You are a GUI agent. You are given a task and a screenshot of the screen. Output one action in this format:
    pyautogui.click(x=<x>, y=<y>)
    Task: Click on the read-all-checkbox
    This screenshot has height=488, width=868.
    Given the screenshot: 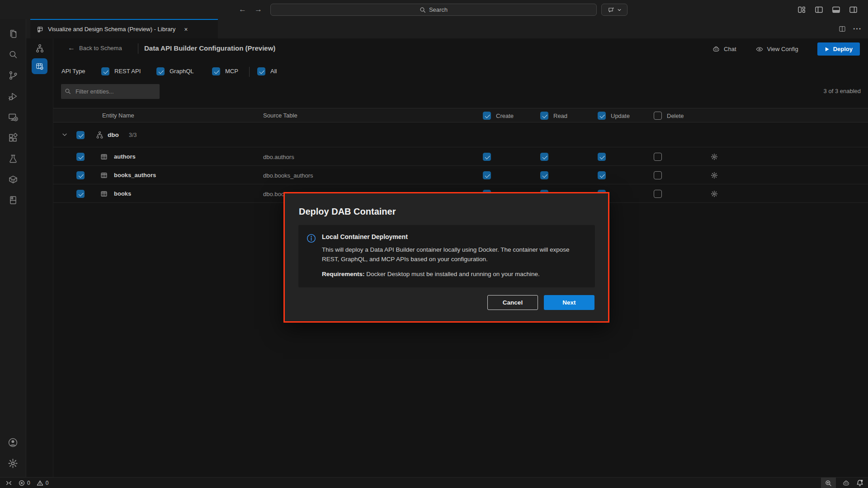 What is the action you would take?
    pyautogui.click(x=544, y=116)
    